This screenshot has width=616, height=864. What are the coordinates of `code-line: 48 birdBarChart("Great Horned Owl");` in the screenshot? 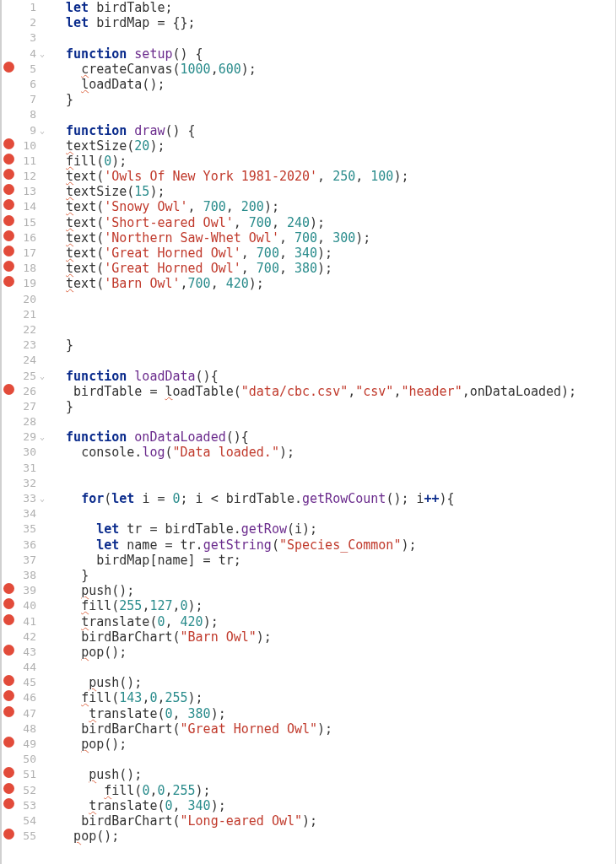 It's located at (307, 729).